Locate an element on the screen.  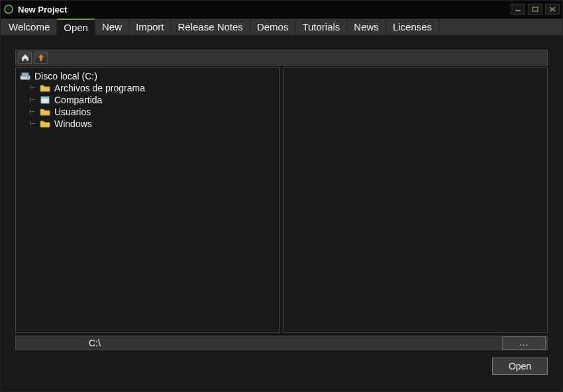
tree-children: ⊢ Archivos de programa ⊢ is located at coordinates (152, 106).